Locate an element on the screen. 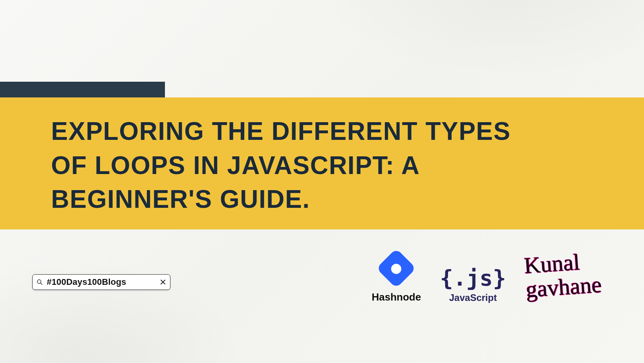  author-signature: Kunal gavhane is located at coordinates (563, 277).